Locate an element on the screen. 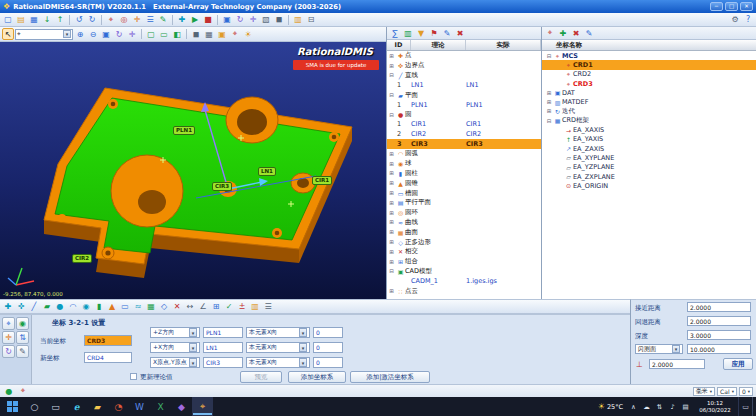 Image resolution: width=756 pixels, height=416 pixels. feature-tag: CIR1 is located at coordinates (322, 180).